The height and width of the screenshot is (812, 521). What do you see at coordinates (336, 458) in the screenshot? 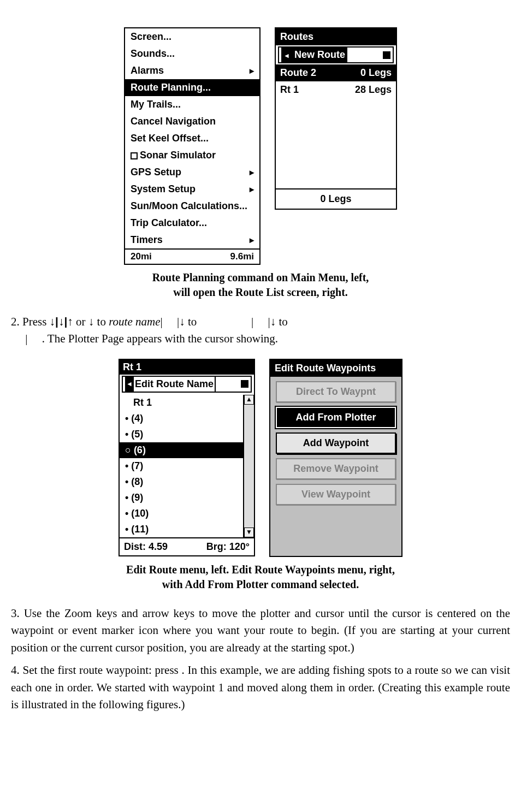
I see `edit-route-waypoints-panel: Edit Route Waypoints Direct To WaypntAdd…` at bounding box center [336, 458].